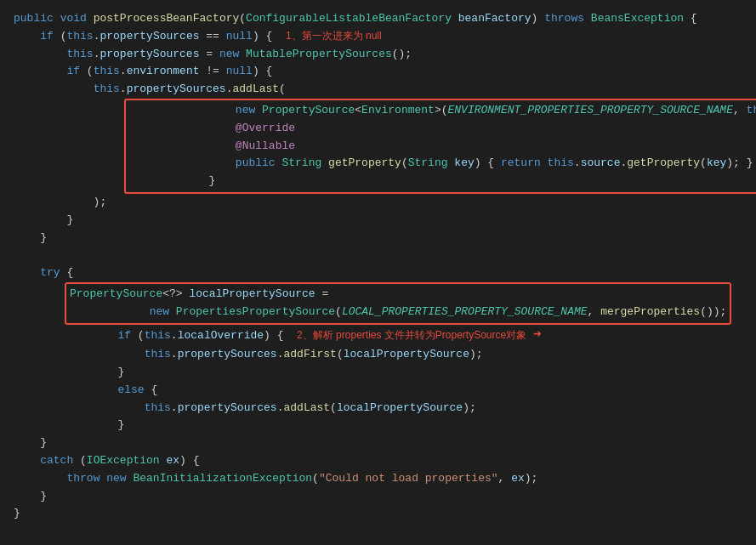 This screenshot has height=545, width=756. What do you see at coordinates (378, 461) in the screenshot?
I see `code-line-catch: catch (IOException ex) {` at bounding box center [378, 461].